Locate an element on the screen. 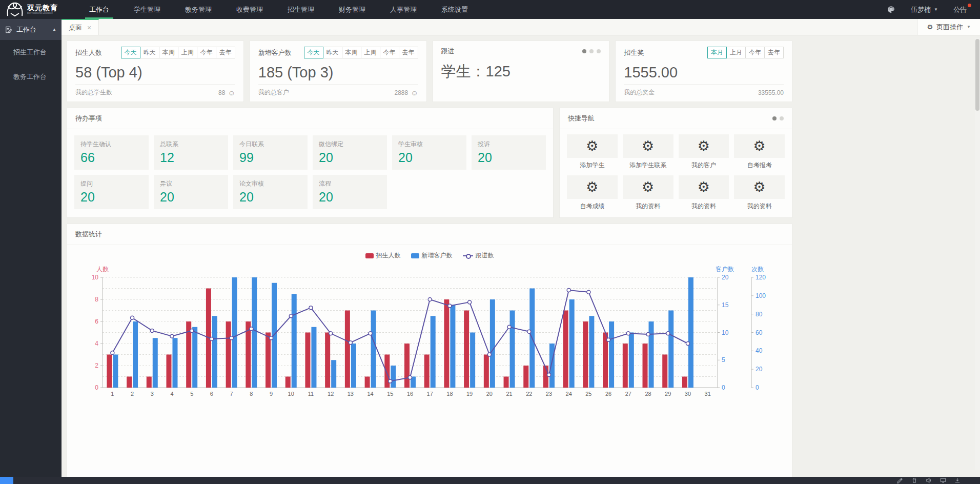 Image resolution: width=980 pixels, height=484 pixels. todo-item: 异议20 is located at coordinates (191, 192).